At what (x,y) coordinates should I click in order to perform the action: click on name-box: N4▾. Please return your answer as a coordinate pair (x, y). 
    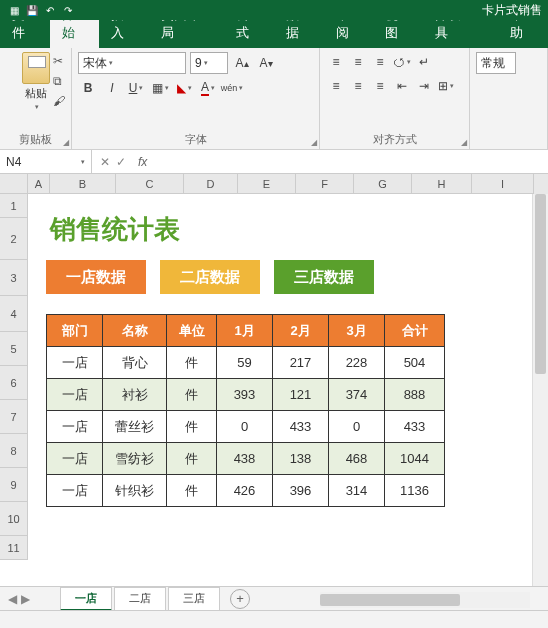
    Looking at the image, I should click on (46, 162).